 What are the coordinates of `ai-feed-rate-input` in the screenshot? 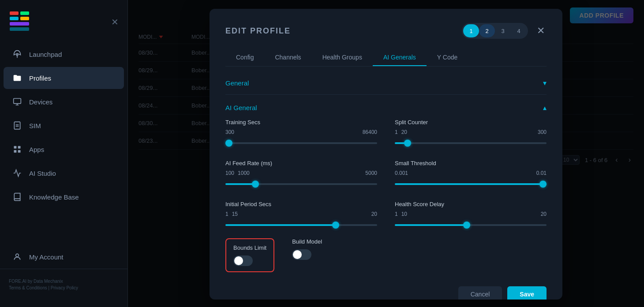 It's located at (301, 184).